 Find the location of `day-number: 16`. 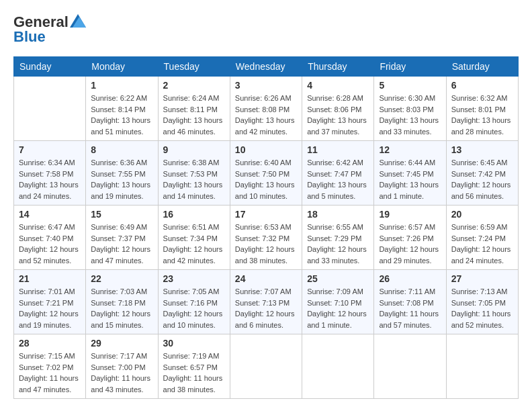

day-number: 16 is located at coordinates (194, 214).